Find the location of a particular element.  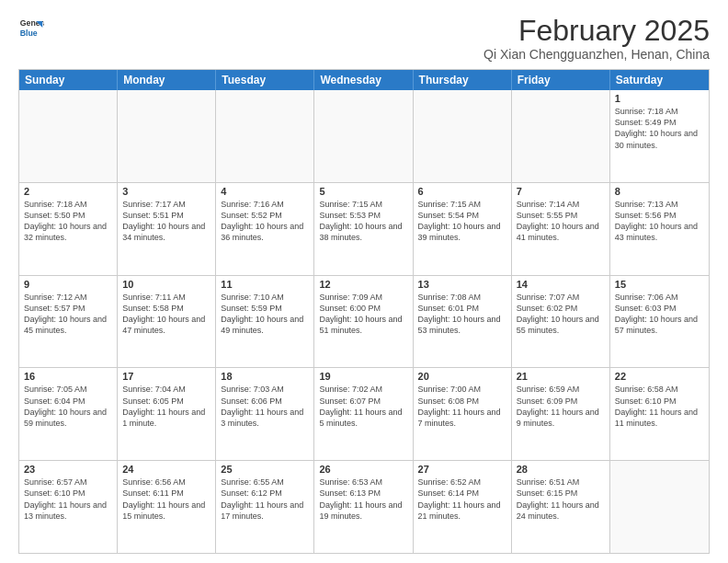

day-number: 7 is located at coordinates (561, 191).